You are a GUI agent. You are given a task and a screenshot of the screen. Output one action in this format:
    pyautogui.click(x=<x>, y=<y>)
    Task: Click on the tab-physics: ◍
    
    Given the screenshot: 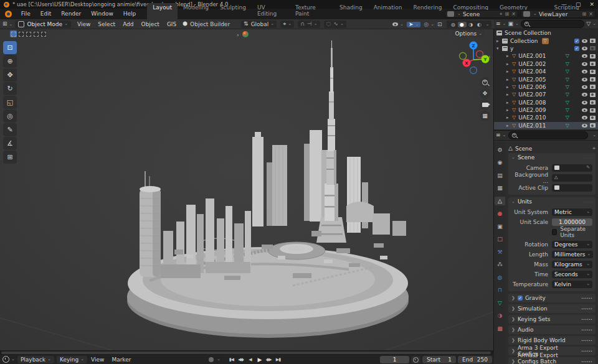 What is the action you would take?
    pyautogui.click(x=500, y=278)
    